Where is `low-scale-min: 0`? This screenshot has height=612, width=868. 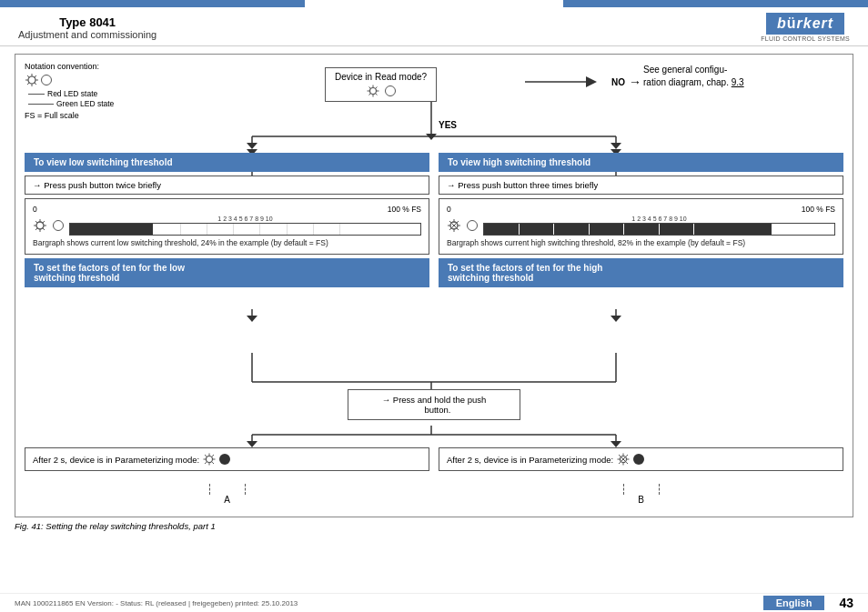 low-scale-min: 0 is located at coordinates (35, 209).